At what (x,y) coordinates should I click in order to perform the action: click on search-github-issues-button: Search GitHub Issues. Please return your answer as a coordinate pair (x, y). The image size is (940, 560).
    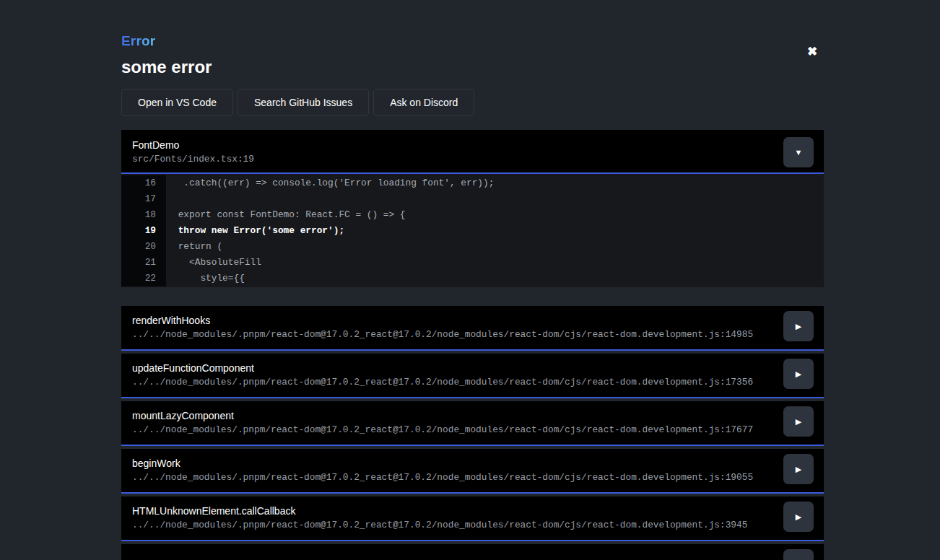
    Looking at the image, I should click on (303, 102).